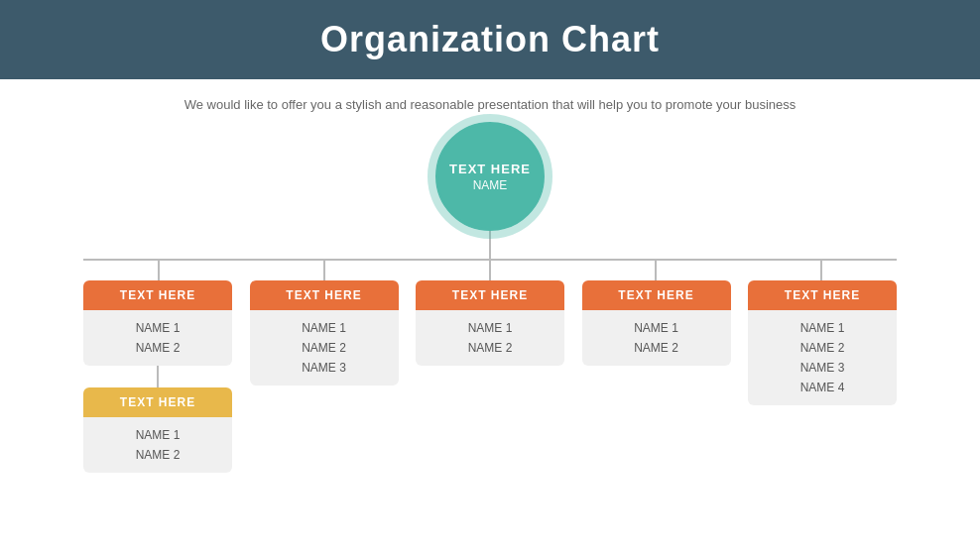 This screenshot has height=551, width=980. Describe the element at coordinates (490, 271) in the screenshot. I see `branch-drop-row` at that location.